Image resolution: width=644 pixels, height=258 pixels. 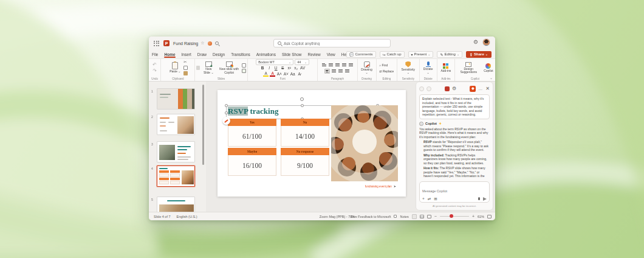 What do you see at coordinates (386, 71) in the screenshot?
I see `replace-button: ⇄ Replace` at bounding box center [386, 71].